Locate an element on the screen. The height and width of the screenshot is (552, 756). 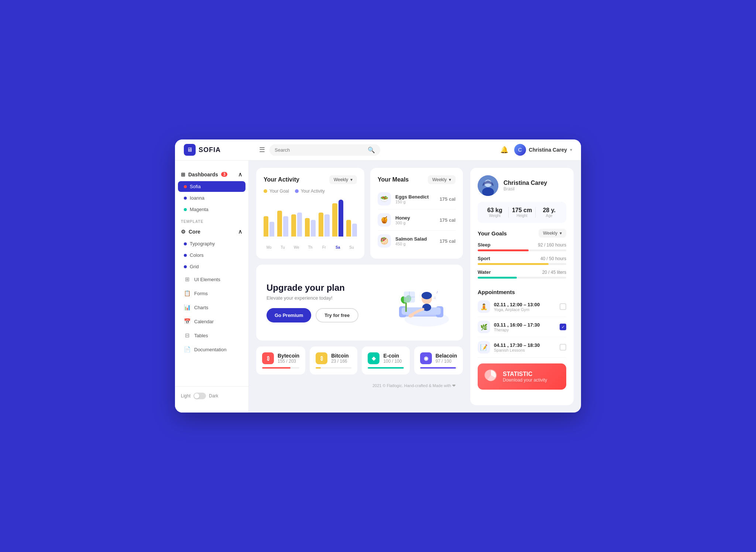
crypto-card-bitcoin: ₿ Bitcoin 23 / 166 is located at coordinates (334, 360).